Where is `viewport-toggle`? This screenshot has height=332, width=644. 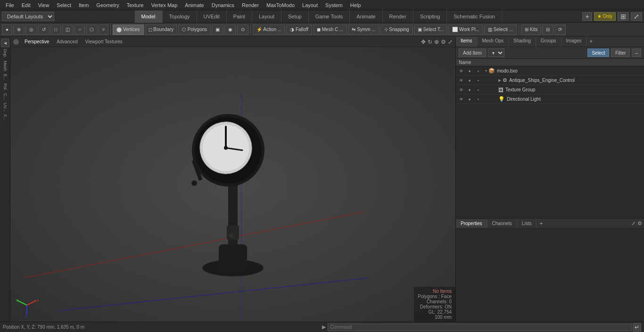 viewport-toggle is located at coordinates (16, 42).